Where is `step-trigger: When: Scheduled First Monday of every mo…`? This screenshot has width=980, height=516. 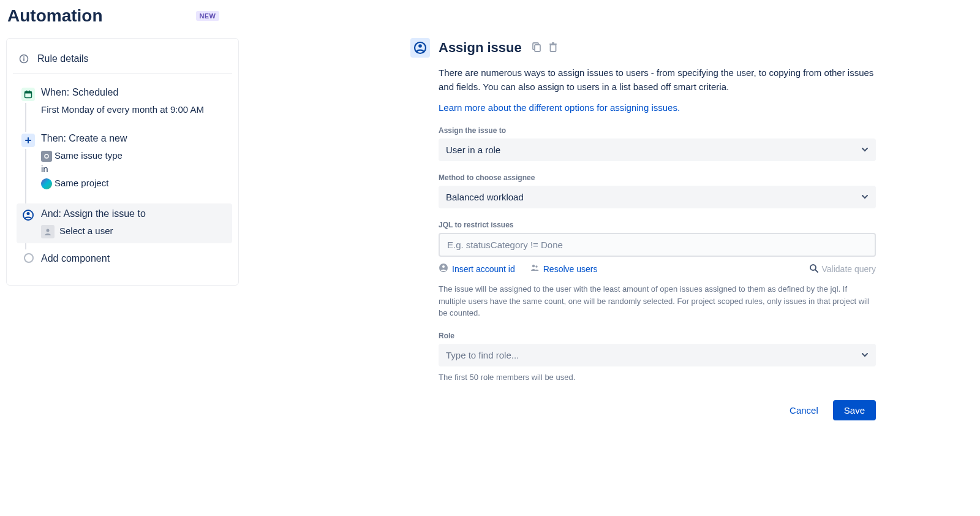 step-trigger: When: Scheduled First Monday of every mo… is located at coordinates (124, 108).